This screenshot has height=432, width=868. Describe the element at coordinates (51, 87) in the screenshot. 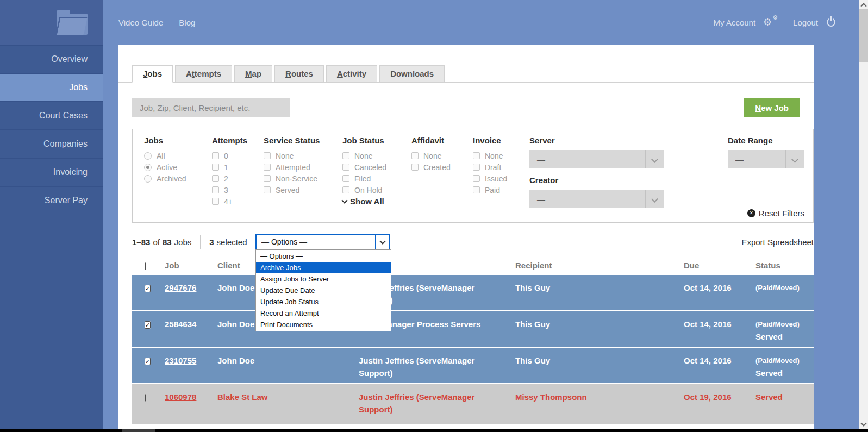

I see `sidebar-item-jobs: Jobs` at that location.